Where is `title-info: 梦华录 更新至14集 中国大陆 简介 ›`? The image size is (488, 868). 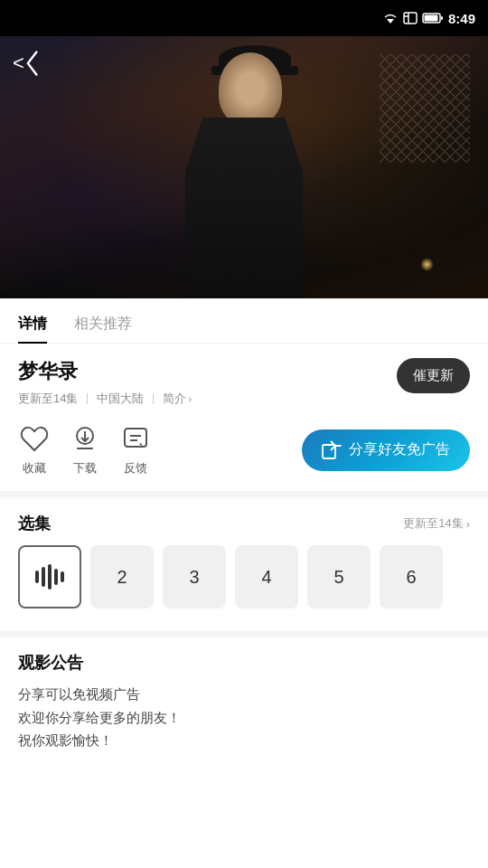
title-info: 梦华录 更新至14集 中国大陆 简介 › is located at coordinates (105, 382).